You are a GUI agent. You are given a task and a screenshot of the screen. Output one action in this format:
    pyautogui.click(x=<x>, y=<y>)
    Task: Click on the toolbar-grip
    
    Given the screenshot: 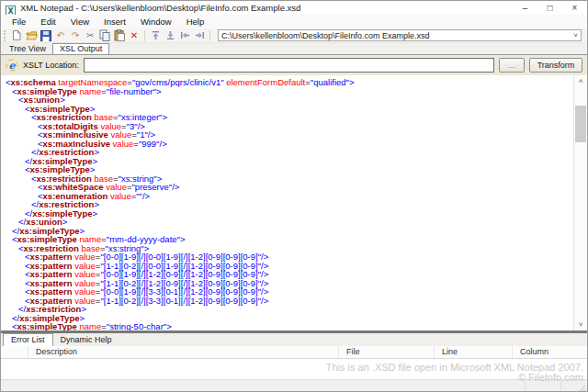 What is the action you would take?
    pyautogui.click(x=6, y=36)
    